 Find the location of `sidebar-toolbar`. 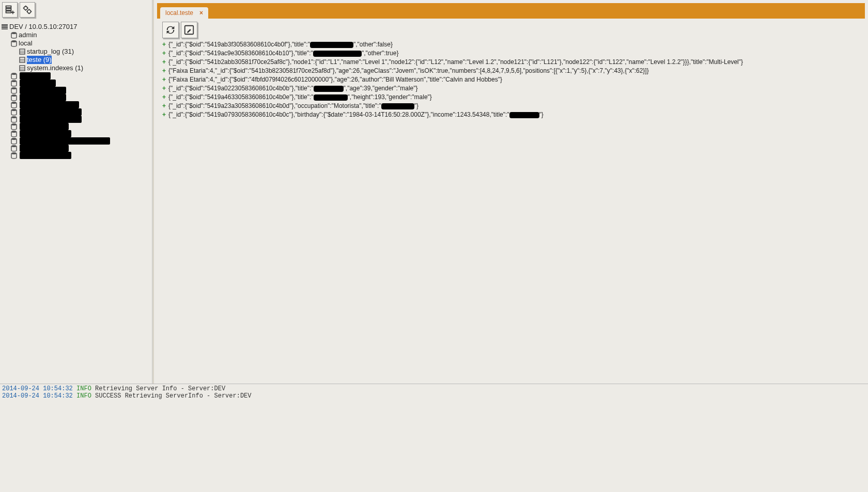

sidebar-toolbar is located at coordinates (76, 10).